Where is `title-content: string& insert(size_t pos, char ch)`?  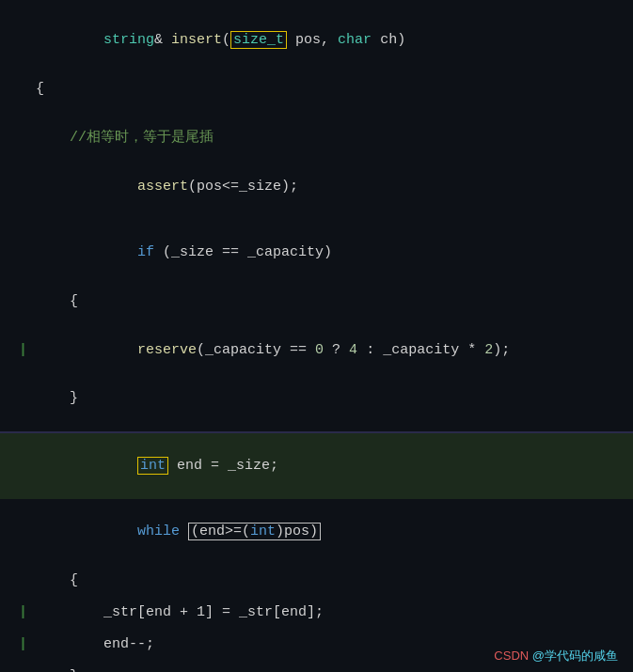 title-content: string& insert(size_t pos, char ch) is located at coordinates (220, 40).